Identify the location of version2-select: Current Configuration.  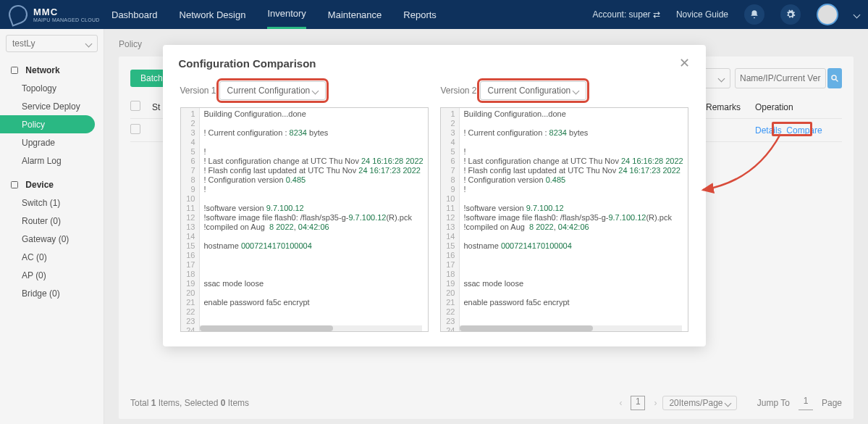
(533, 91).